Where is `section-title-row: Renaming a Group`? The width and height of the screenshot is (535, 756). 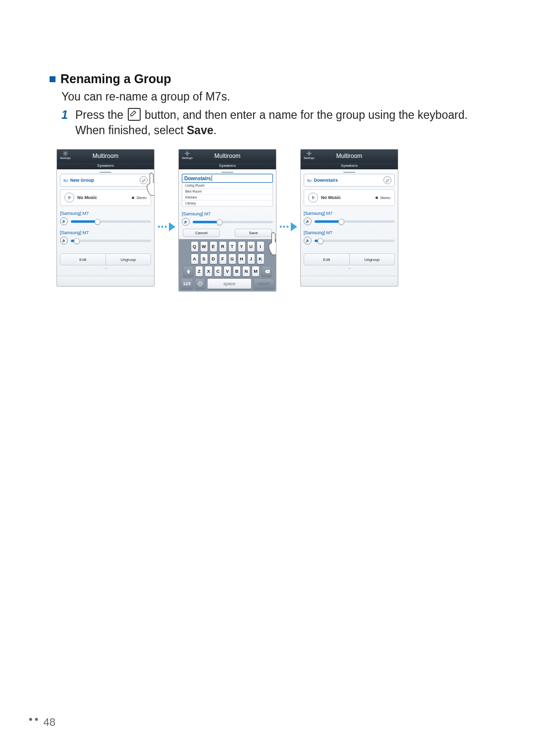
section-title-row: Renaming a Group is located at coordinates (268, 79).